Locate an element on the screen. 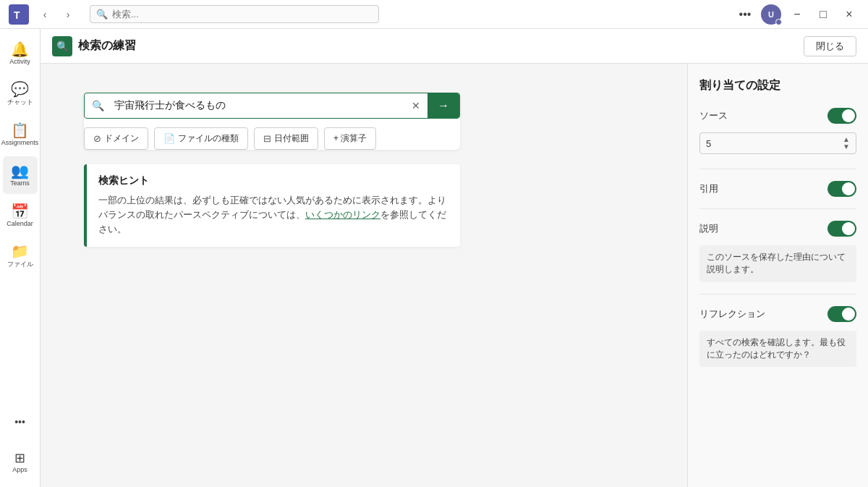 The image size is (868, 487). sidebar-item-files: 📁 ファイル is located at coordinates (20, 256).